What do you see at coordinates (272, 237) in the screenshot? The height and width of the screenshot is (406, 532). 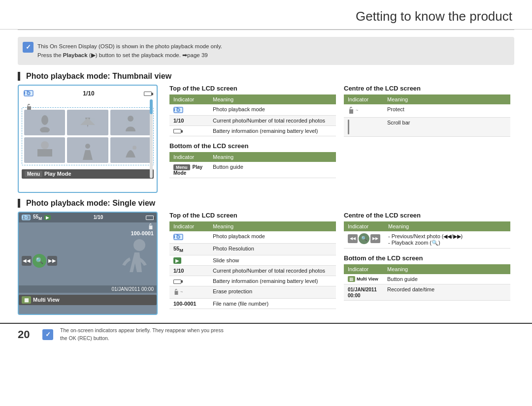 I see `meaning-cell: Photo playback mode` at bounding box center [272, 237].